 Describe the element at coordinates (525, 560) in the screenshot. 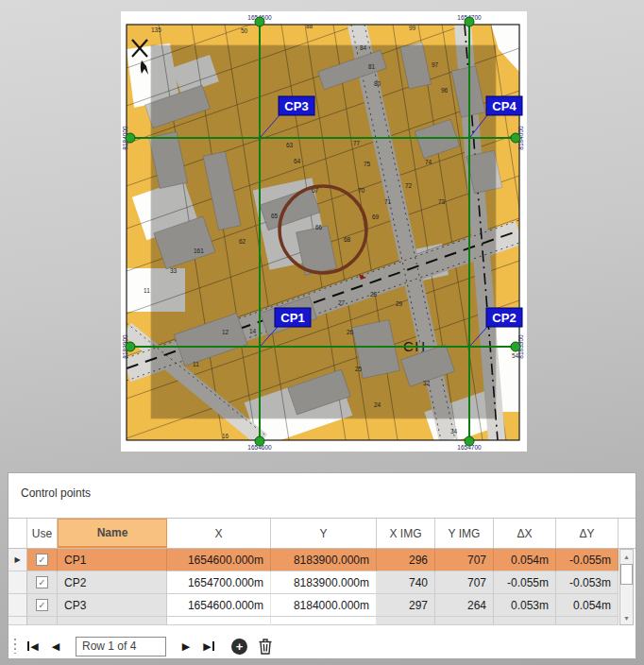

I see `cell-dx: 0.054m` at that location.